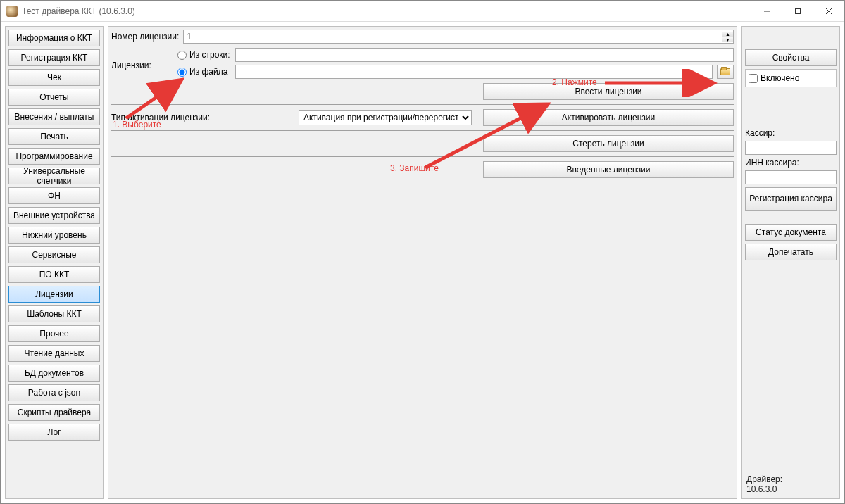  What do you see at coordinates (385, 118) in the screenshot?
I see `activation-type-select: Активация при регистрации/перерегистраци…` at bounding box center [385, 118].